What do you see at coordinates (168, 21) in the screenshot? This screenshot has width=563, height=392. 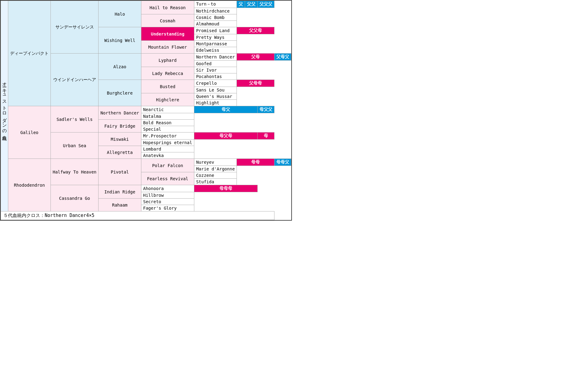 I see `ggg-cosmah-cell: Cosmah` at bounding box center [168, 21].